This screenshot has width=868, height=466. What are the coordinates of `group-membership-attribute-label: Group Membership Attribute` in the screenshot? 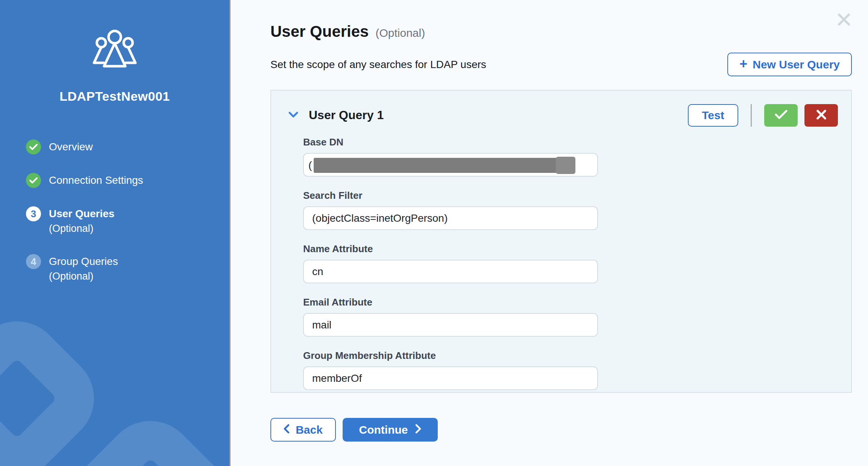 It's located at (451, 356).